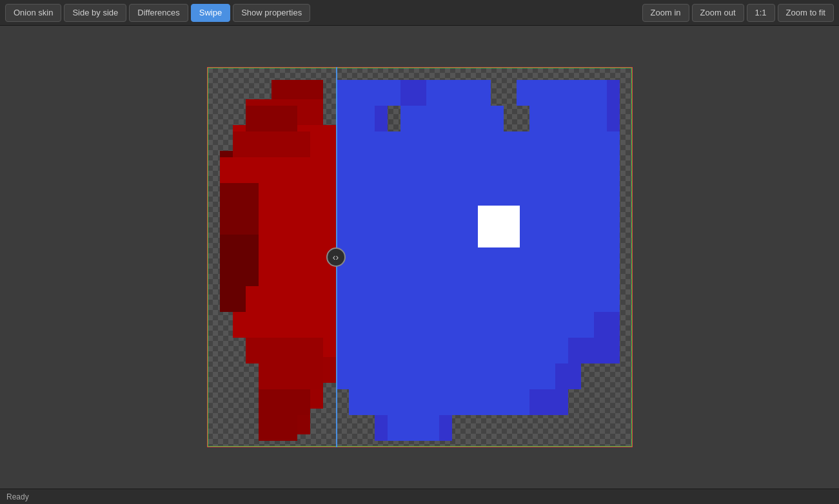 Image resolution: width=839 pixels, height=504 pixels. I want to click on zoom-to-fit-button: Zoom to fit, so click(806, 13).